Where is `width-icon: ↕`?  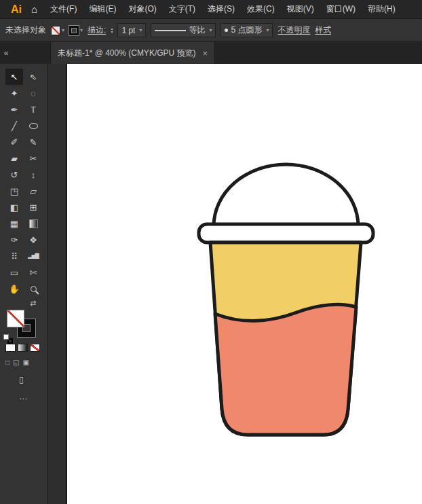 width-icon: ↕ is located at coordinates (34, 175).